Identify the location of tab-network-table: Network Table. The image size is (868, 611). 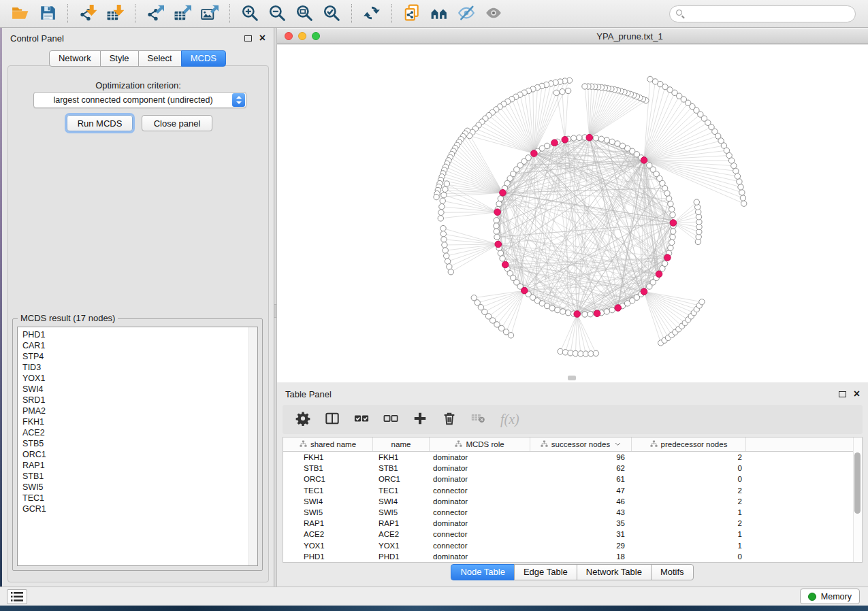
(614, 572).